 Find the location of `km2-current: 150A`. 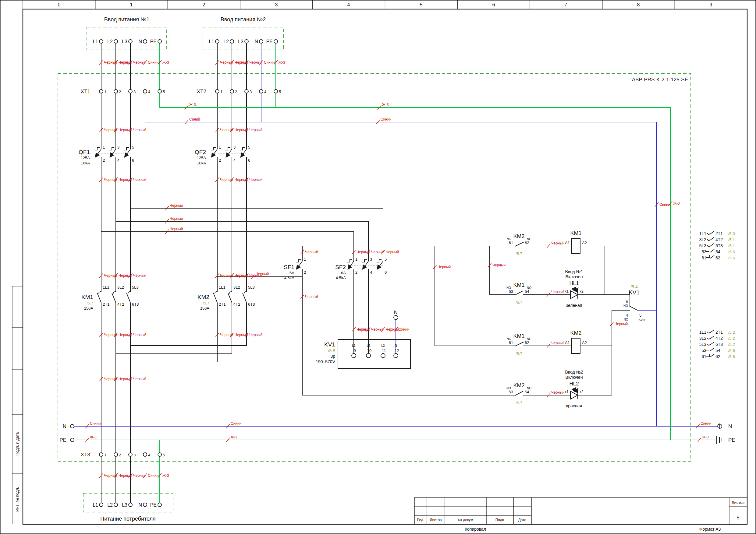

km2-current: 150A is located at coordinates (205, 308).